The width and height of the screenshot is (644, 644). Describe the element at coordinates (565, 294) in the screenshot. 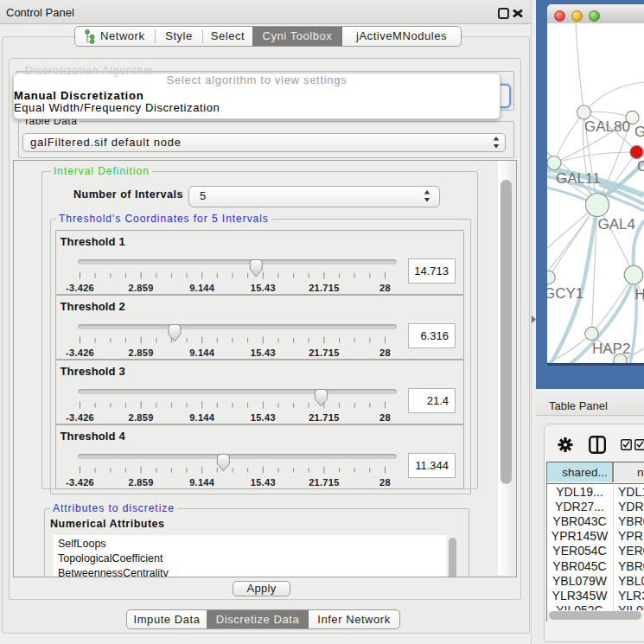

I see `svg-text: GCY1` at that location.